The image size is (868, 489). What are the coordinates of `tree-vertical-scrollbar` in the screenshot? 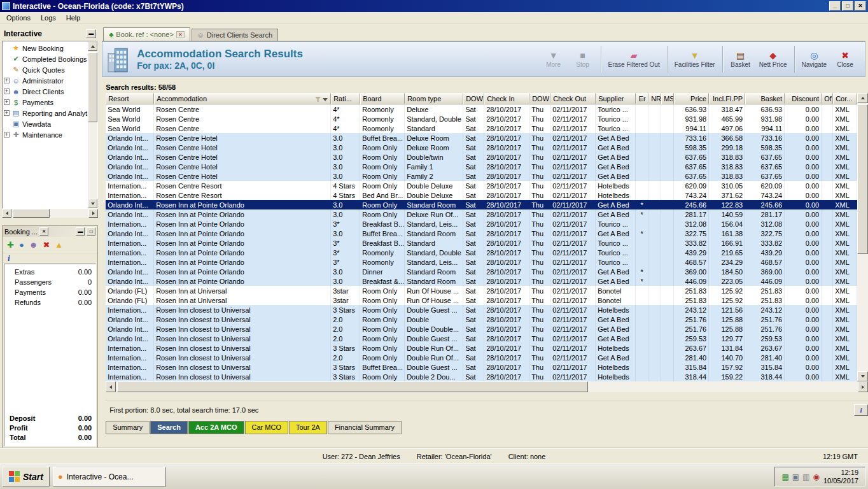 It's located at (93, 125).